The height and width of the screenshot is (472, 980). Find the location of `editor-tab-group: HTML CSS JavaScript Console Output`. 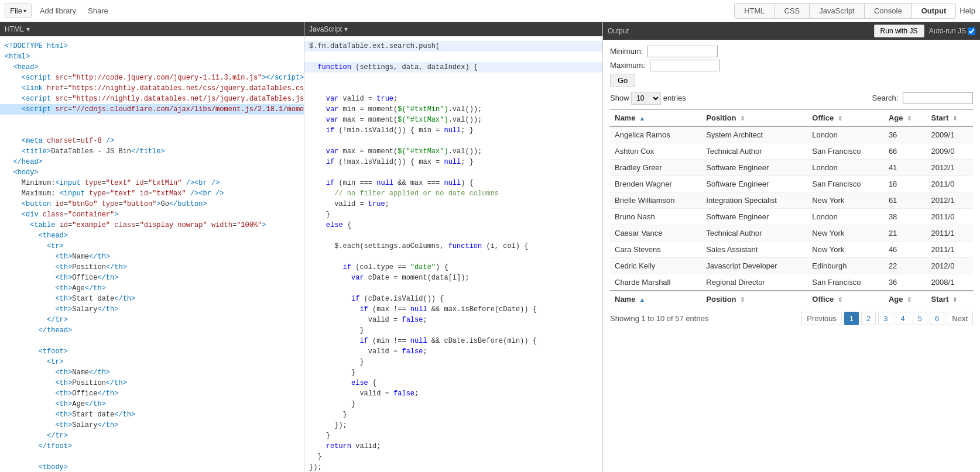

editor-tab-group: HTML CSS JavaScript Console Output is located at coordinates (845, 11).